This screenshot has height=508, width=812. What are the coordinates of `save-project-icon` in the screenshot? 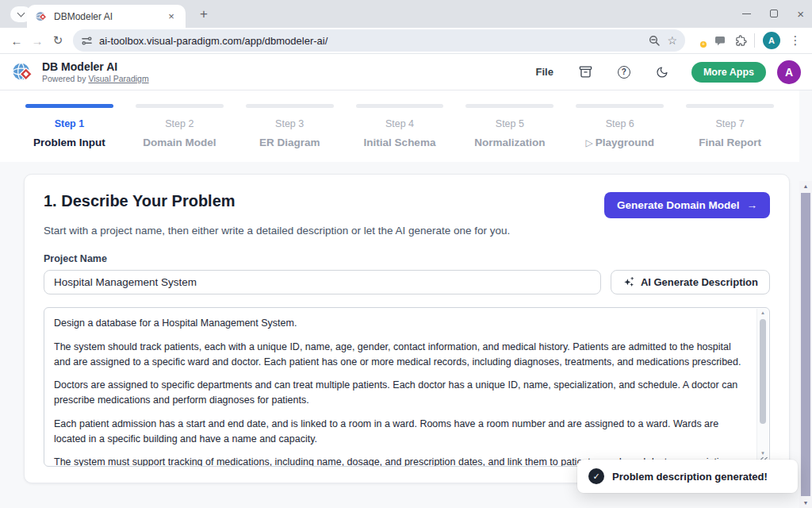 It's located at (586, 72).